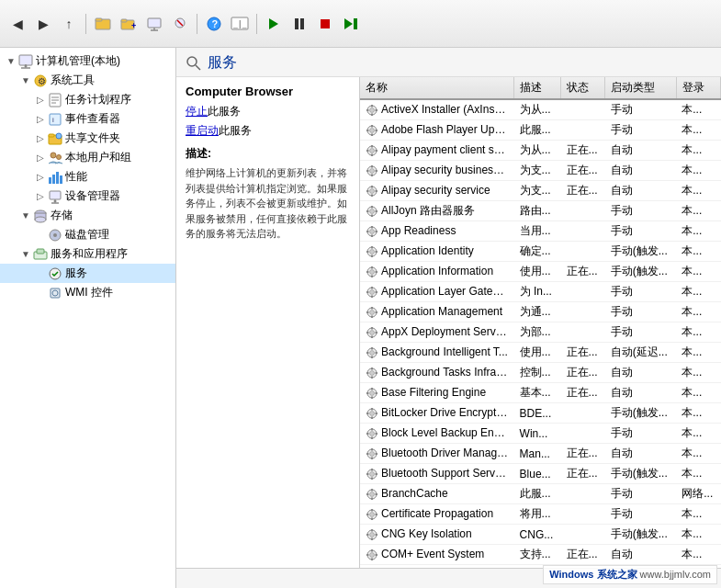 This screenshot has width=721, height=588. Describe the element at coordinates (540, 353) in the screenshot. I see `table-row: Background Intelligent T...使用...正在...自动(…` at that location.